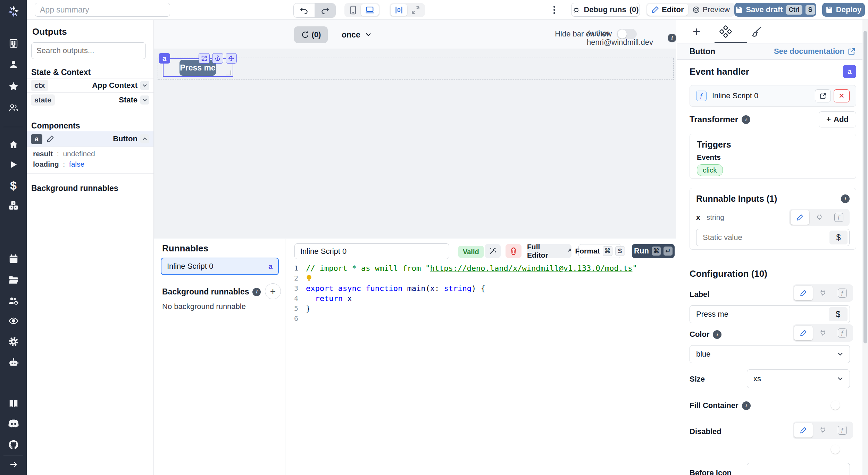 The height and width of the screenshot is (475, 868). What do you see at coordinates (844, 10) in the screenshot?
I see `deploy-button: Deploy` at bounding box center [844, 10].